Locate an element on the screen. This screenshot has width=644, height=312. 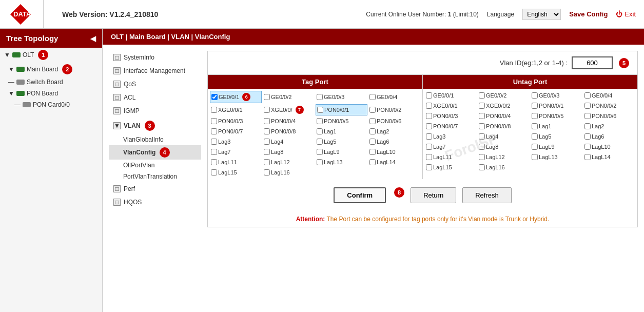
tag-port-lagl10-checkbox is located at coordinates (373, 152).